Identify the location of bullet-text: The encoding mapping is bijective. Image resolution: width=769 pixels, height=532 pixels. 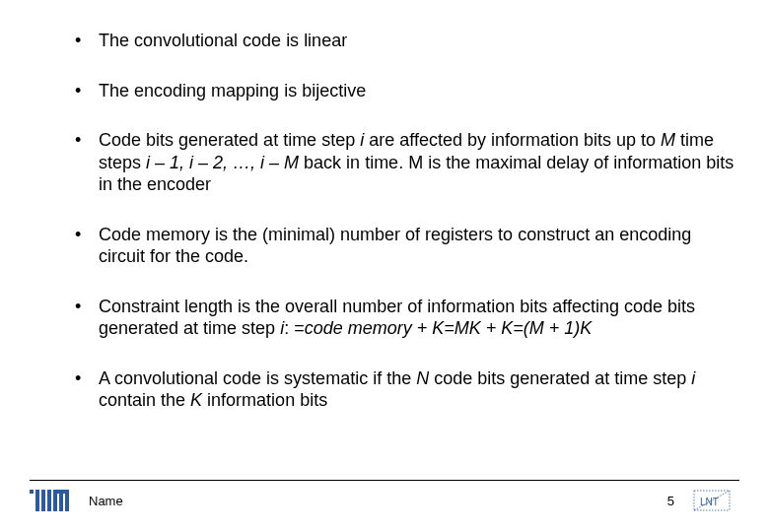
(233, 91).